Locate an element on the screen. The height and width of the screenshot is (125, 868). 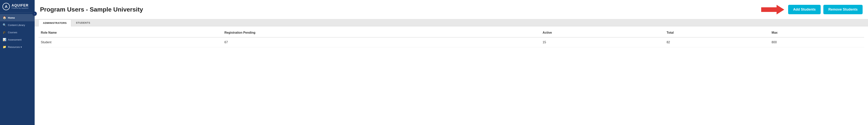
sidebar-item-content-library: 🔍 Content Library is located at coordinates (18, 25).